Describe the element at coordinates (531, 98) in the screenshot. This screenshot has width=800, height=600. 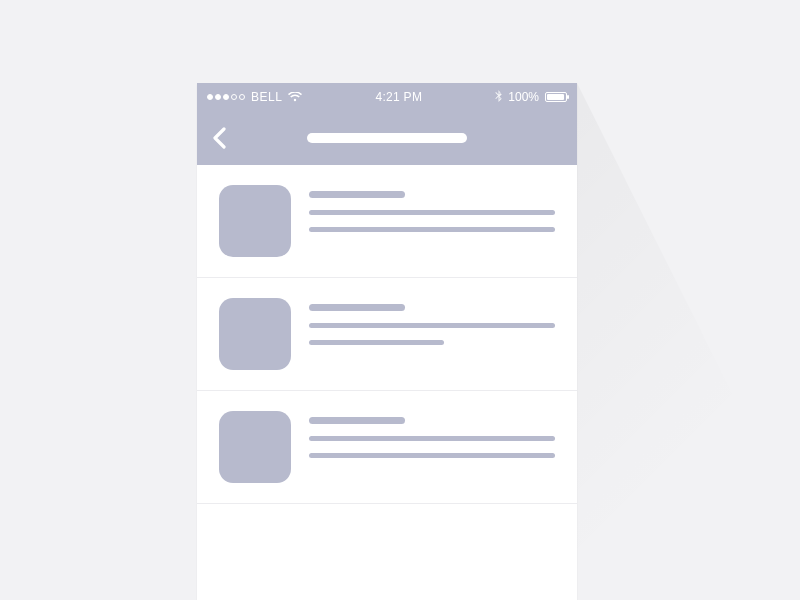
I see `status-right: 100%` at that location.